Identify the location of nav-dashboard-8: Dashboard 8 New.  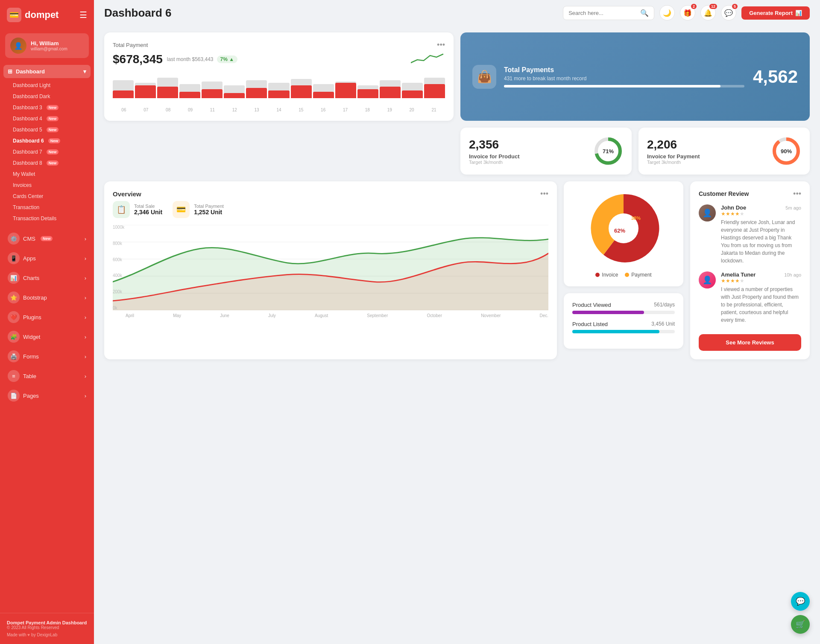
(47, 163).